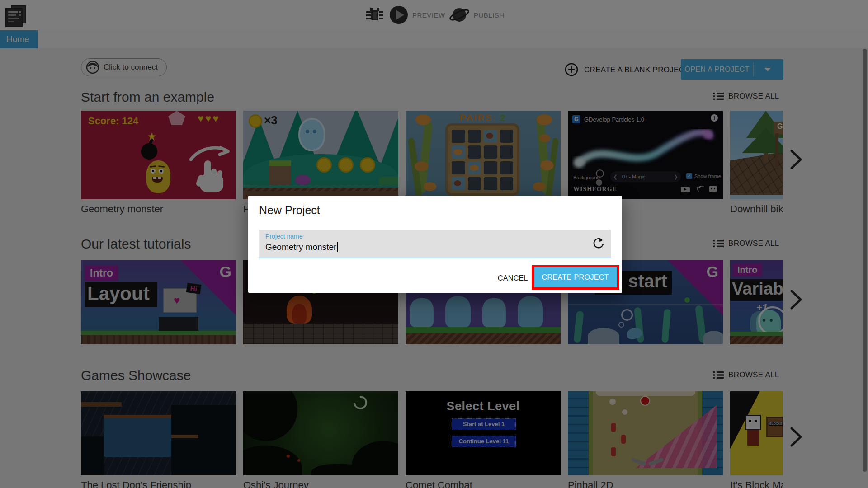 This screenshot has width=868, height=488. What do you see at coordinates (301, 247) in the screenshot?
I see `field-text: Geometry monster` at bounding box center [301, 247].